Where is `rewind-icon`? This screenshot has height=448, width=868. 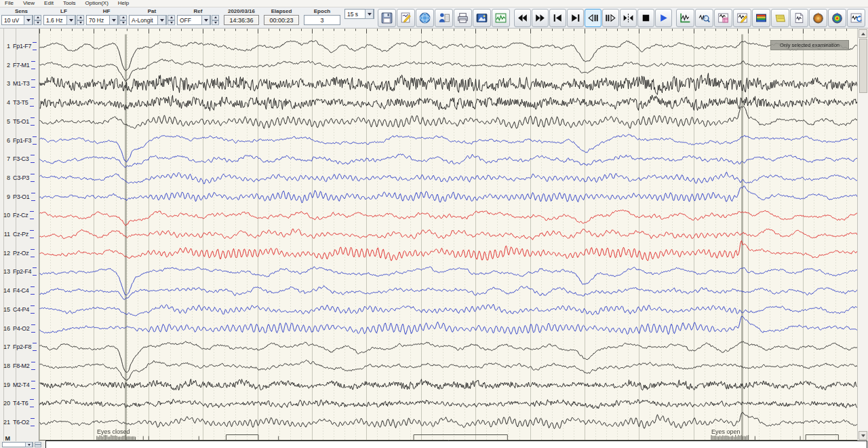 rewind-icon is located at coordinates (522, 18).